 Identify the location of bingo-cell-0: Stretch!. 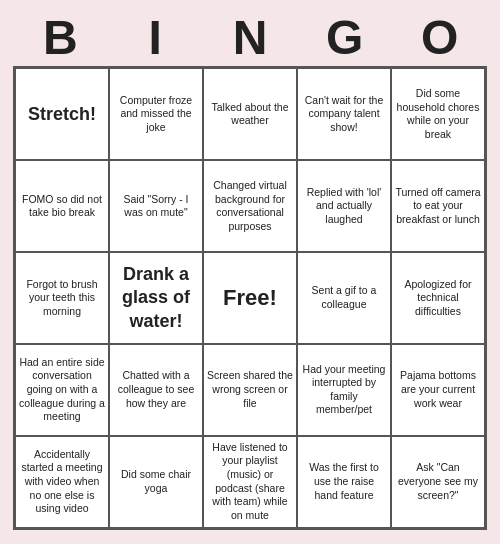
(62, 114).